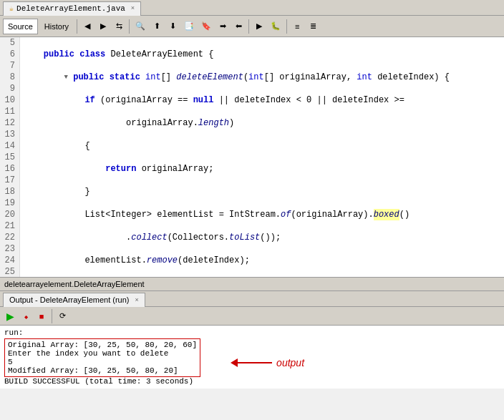 Image resolution: width=504 pixels, height=420 pixels. Describe the element at coordinates (206, 26) in the screenshot. I see `bookmark-button: 🔖` at that location.